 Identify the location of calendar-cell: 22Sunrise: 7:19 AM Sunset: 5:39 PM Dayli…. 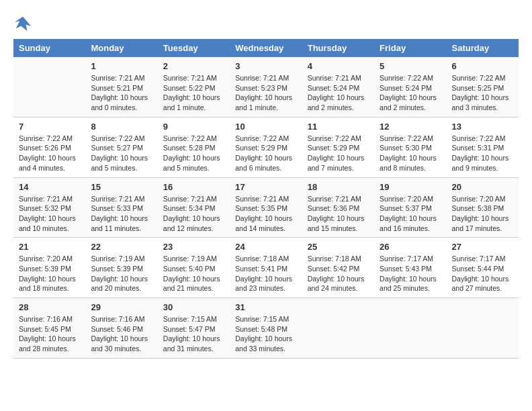
(121, 268).